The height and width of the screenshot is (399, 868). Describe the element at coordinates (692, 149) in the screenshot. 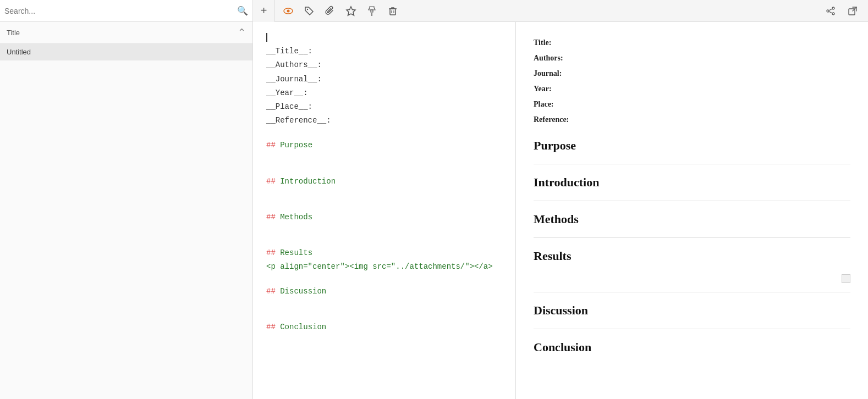

I see `preview-purpose-title: Purpose` at that location.